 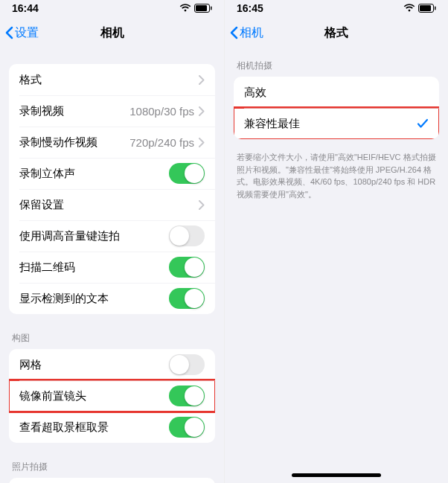 What do you see at coordinates (187, 427) in the screenshot?
I see `toggle-view-outside` at bounding box center [187, 427].